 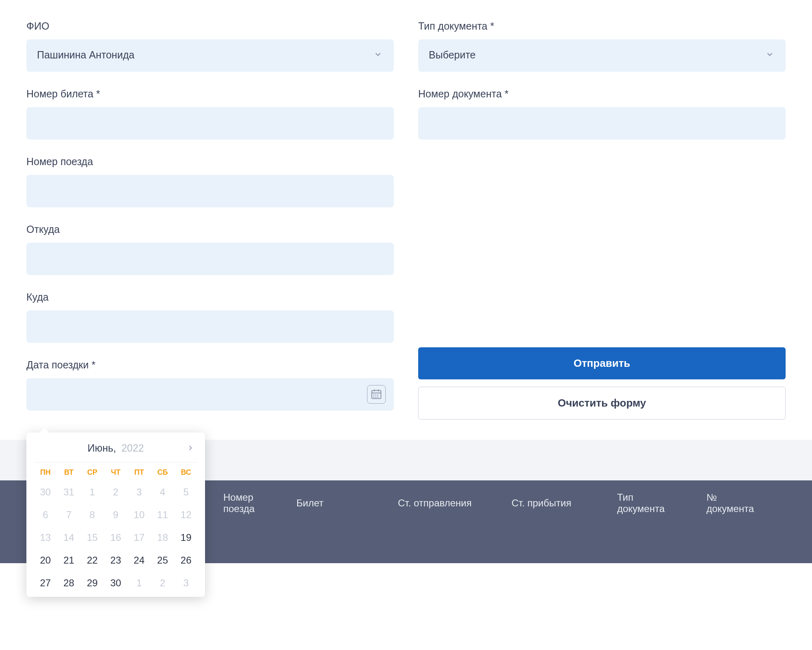 I want to click on doc-type-group: Тип документа * Выберите, so click(x=602, y=46).